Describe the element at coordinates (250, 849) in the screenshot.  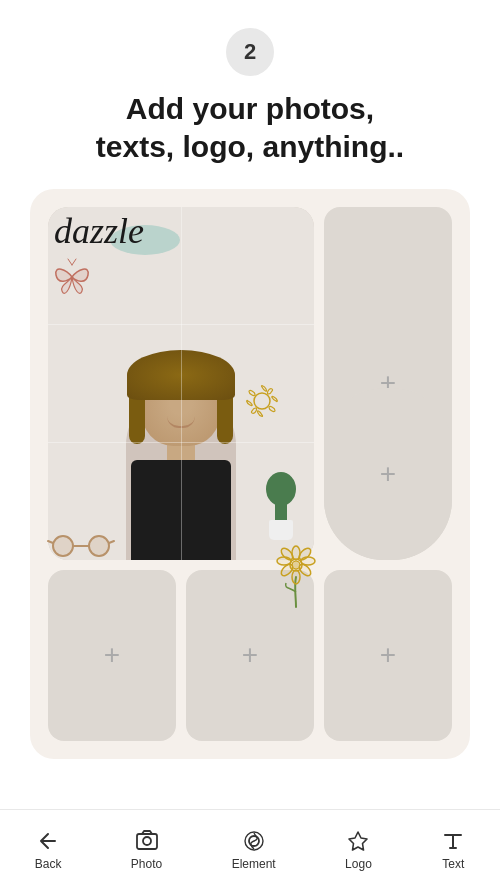
I see `bottom-navigation: Back Photo Element Logo Text` at that location.